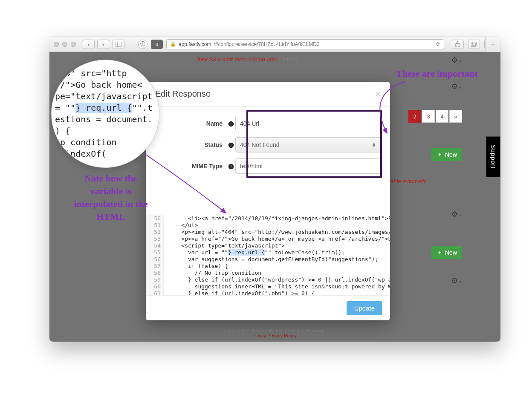  I want to click on modal-title: Edit Response, so click(183, 94).